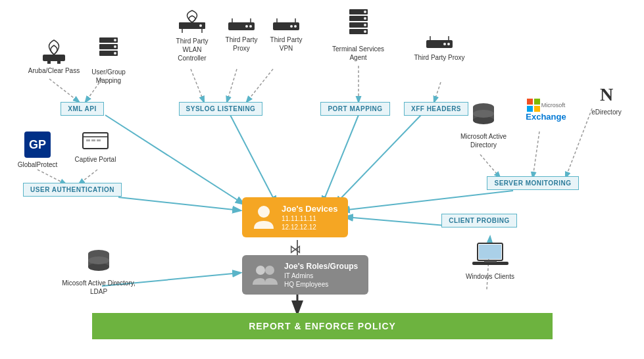 Image resolution: width=644 pixels, height=359 pixels. What do you see at coordinates (483, 126) in the screenshot?
I see `ms-ad-node: Microsoft Active Directory` at bounding box center [483, 126].